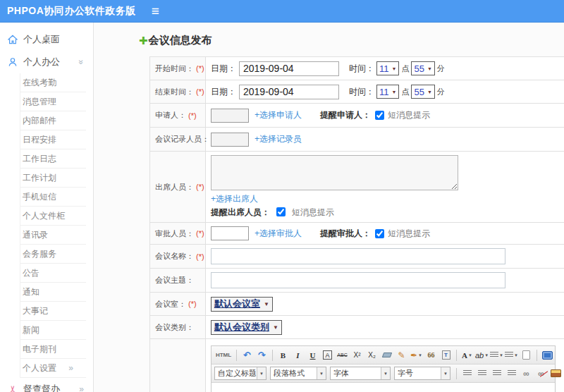 Image resolution: width=564 pixels, height=392 pixels. Describe the element at coordinates (281, 212) in the screenshot. I see `attendees-sms-checkbox` at that location.